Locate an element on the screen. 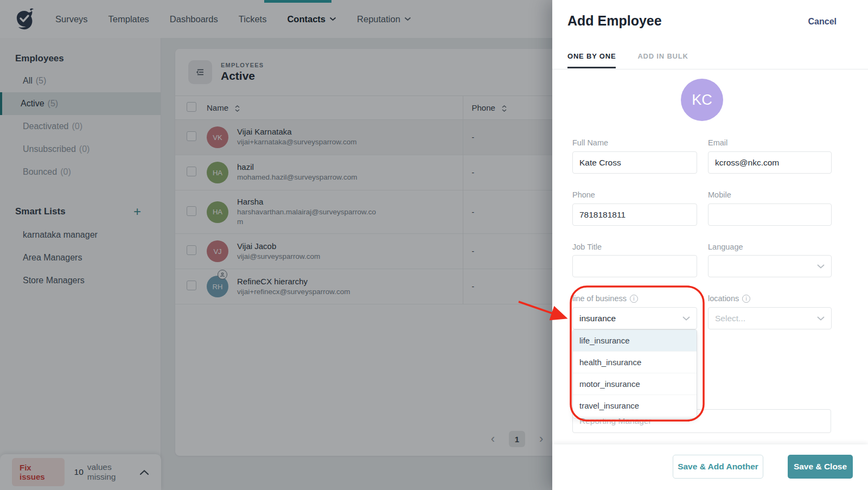  modal-footer: Save & Add Another Save & Close is located at coordinates (710, 467).